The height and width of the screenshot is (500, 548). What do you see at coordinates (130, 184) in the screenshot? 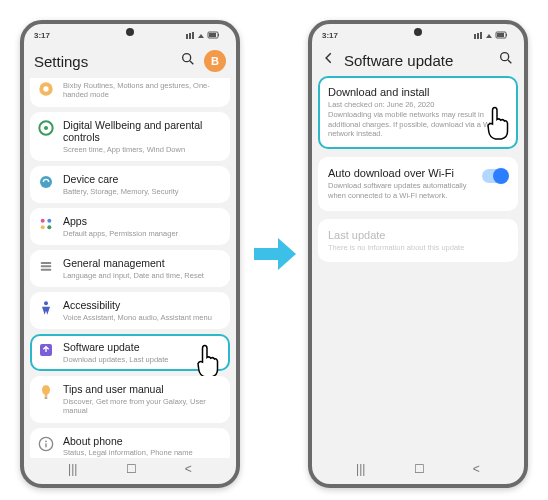
I see `settings-item-device-care: Device careBattery, Storage, Memory, Sec…` at bounding box center [130, 184].